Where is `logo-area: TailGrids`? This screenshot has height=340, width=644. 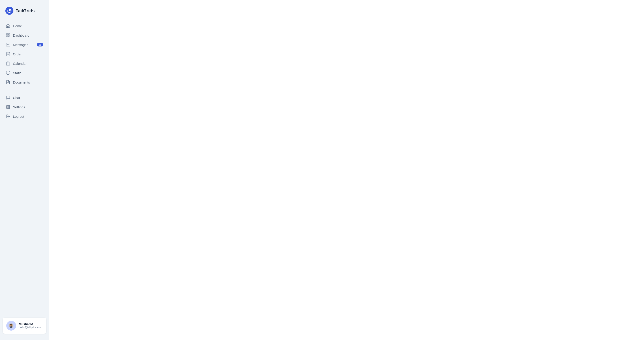 logo-area: TailGrids is located at coordinates (24, 13).